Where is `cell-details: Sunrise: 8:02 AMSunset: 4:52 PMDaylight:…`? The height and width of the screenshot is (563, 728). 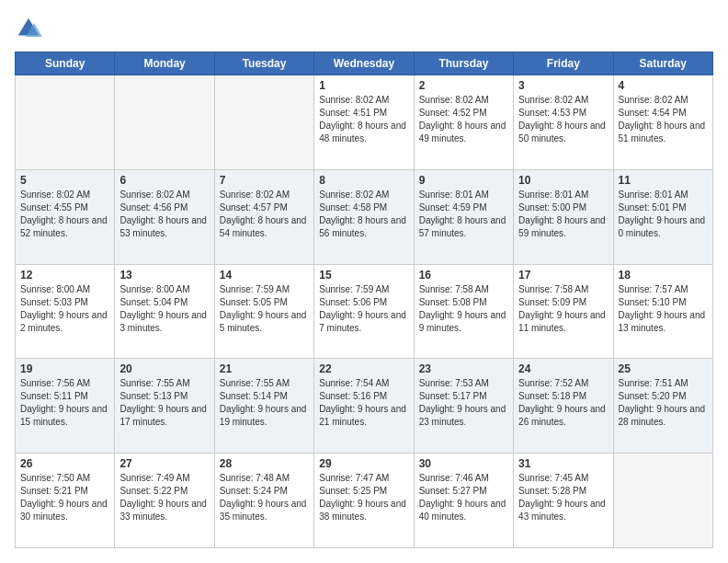
cell-details: Sunrise: 8:02 AMSunset: 4:52 PMDaylight:… is located at coordinates (463, 120).